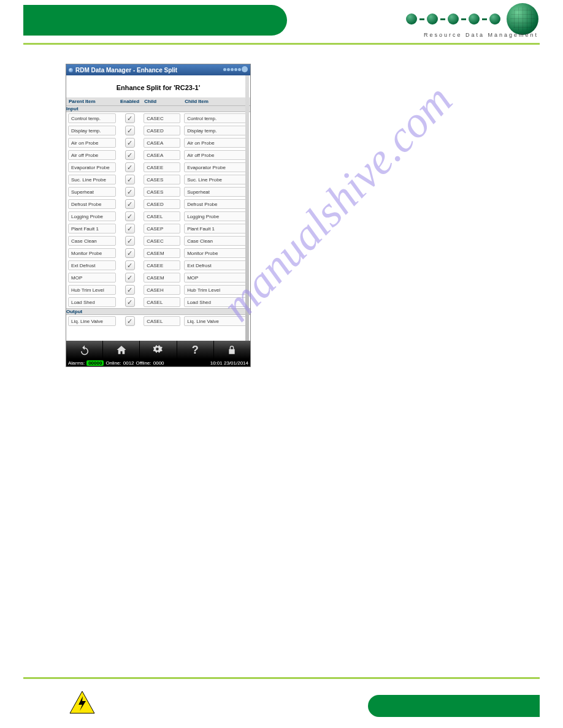 The height and width of the screenshot is (728, 563). I want to click on bottom-toolbar: ?, so click(158, 350).